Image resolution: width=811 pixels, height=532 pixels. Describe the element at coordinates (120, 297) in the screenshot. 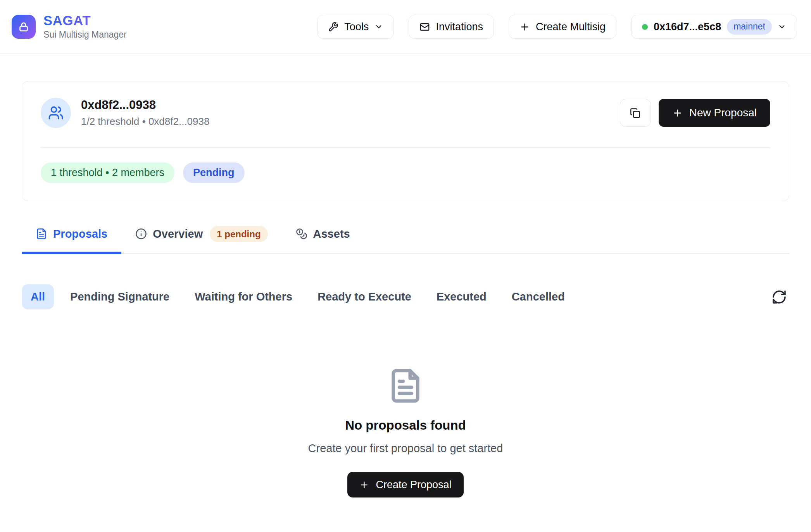

I see `filter-pending-signature: Pending Signature` at that location.